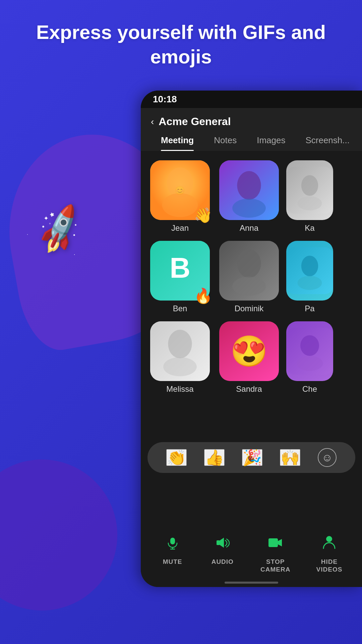 This screenshot has height=644, width=362. What do you see at coordinates (249, 228) in the screenshot?
I see `anna-name: Anna` at bounding box center [249, 228].